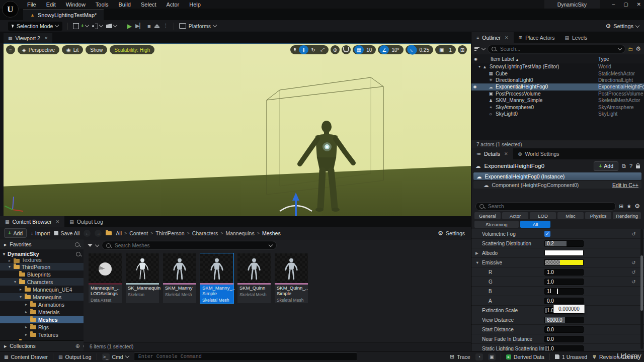 This screenshot has height=362, width=644. Describe the element at coordinates (642, 289) in the screenshot. I see `scrollbar` at that location.